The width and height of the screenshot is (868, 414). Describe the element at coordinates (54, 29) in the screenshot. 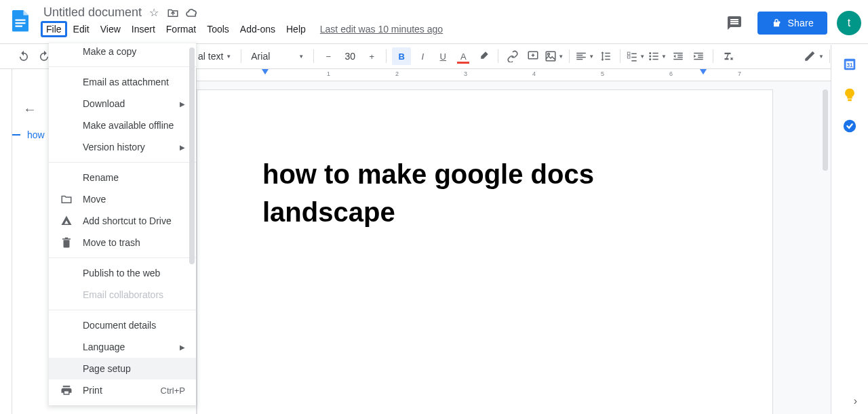

I see `menu-file: File` at that location.